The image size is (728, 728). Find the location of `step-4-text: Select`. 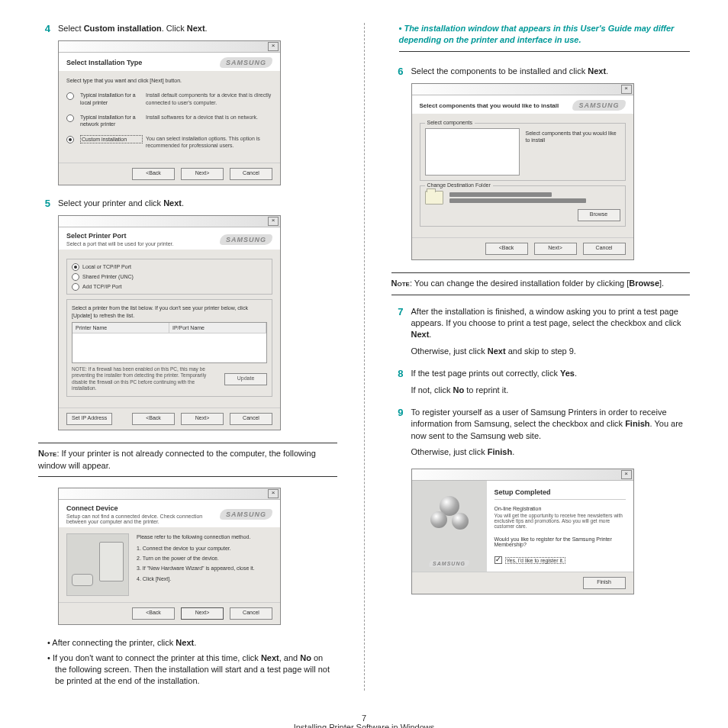

step-4-text: Select is located at coordinates (71, 28).